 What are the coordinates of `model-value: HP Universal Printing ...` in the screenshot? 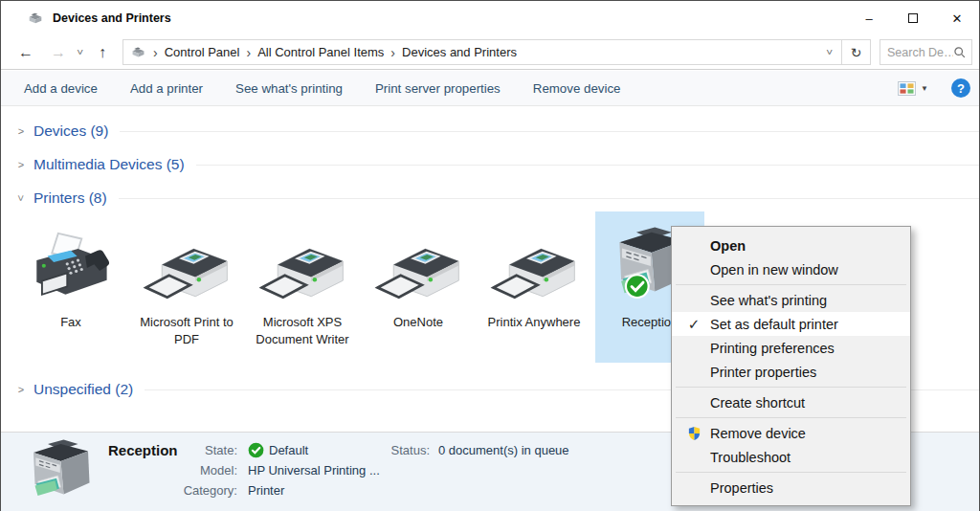 It's located at (314, 471).